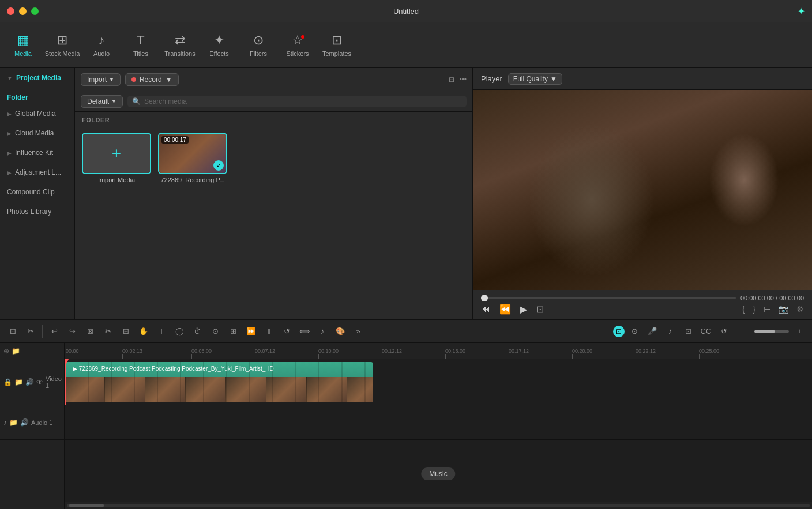  What do you see at coordinates (37, 153) in the screenshot?
I see `sidebar-item-influence-kit: ▶ Influence Kit` at bounding box center [37, 153].